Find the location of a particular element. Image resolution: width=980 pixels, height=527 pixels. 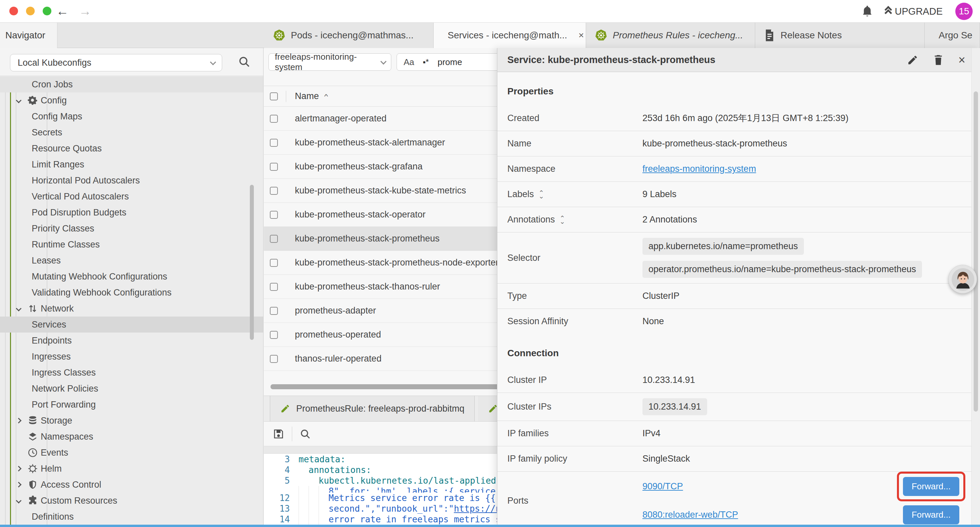

tab-prometheus: Prometheus Rules - icecheng... is located at coordinates (671, 35).